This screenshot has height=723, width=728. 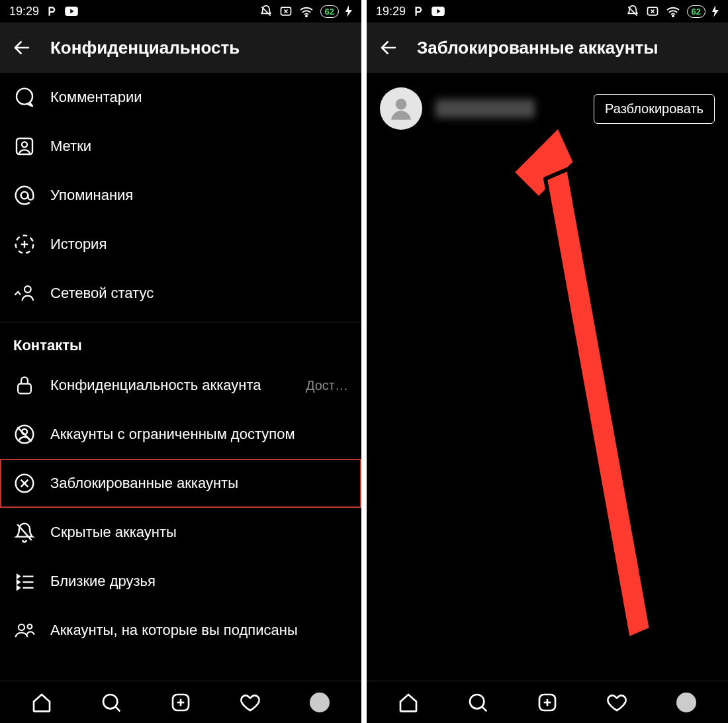 What do you see at coordinates (199, 293) in the screenshot?
I see `row-label: Сетевой статус` at bounding box center [199, 293].